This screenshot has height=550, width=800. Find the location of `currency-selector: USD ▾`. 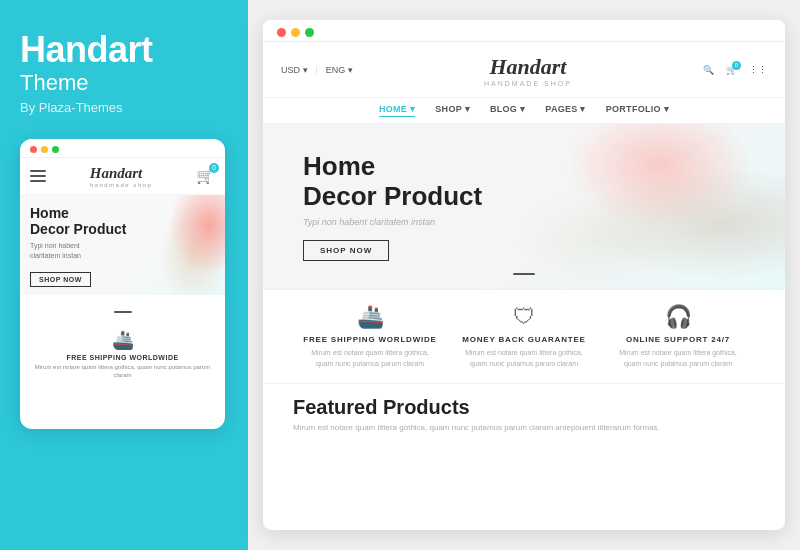

currency-selector: USD ▾ is located at coordinates (294, 70).